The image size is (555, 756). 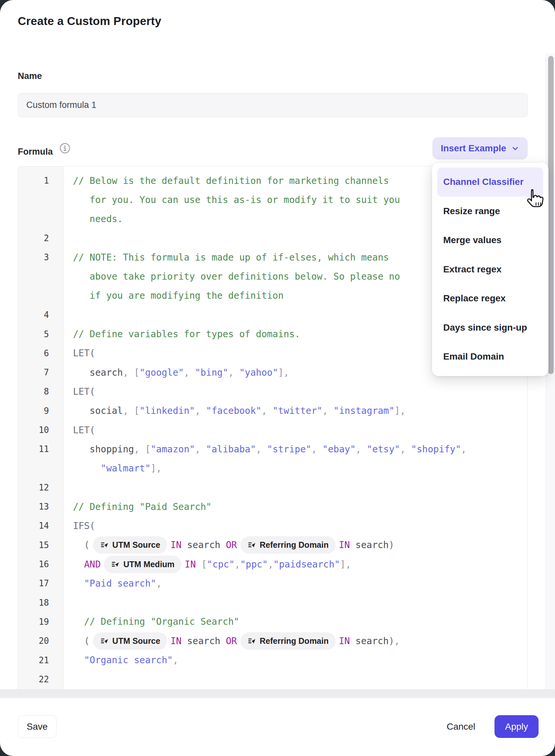 What do you see at coordinates (41, 584) in the screenshot?
I see `line-number: 17` at bounding box center [41, 584].